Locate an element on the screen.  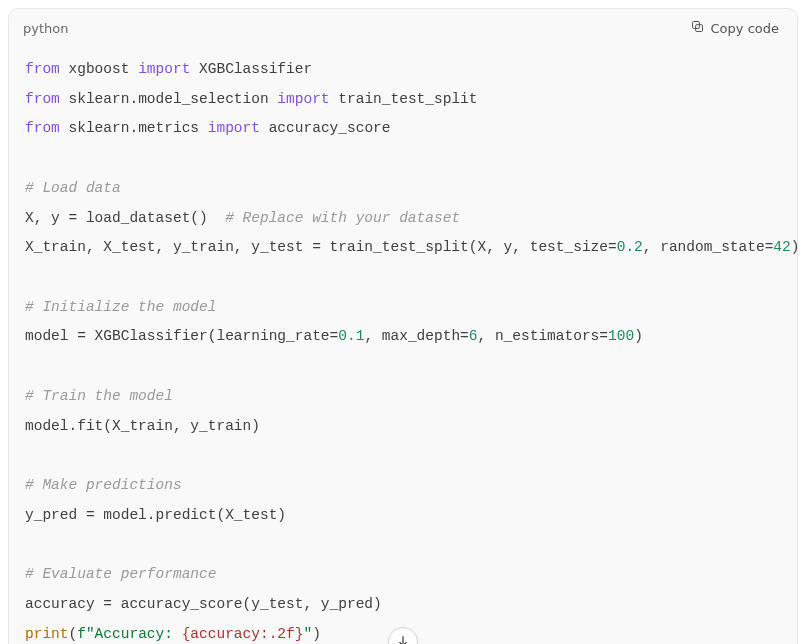
code-token-fs: {accuracy:.2f} is located at coordinates (243, 634).